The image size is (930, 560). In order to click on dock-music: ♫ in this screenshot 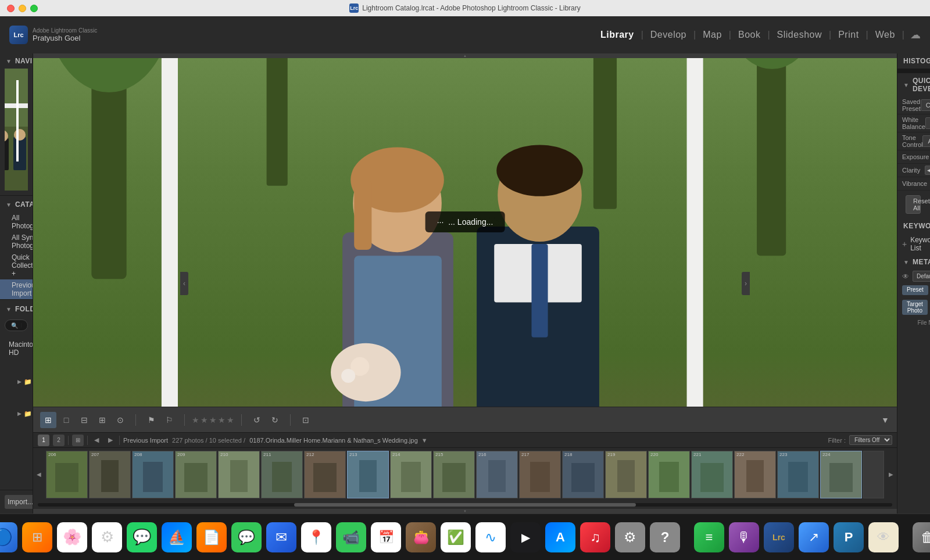, I will do `click(595, 537)`.